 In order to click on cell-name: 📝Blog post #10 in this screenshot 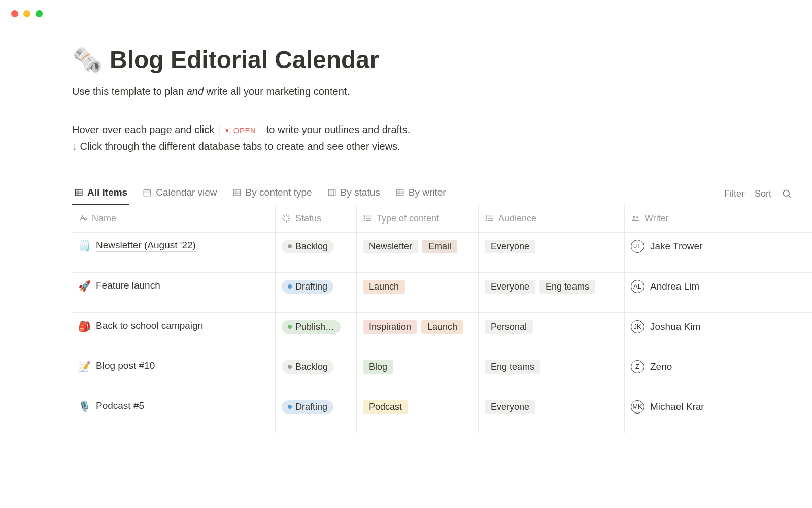, I will do `click(174, 373)`.